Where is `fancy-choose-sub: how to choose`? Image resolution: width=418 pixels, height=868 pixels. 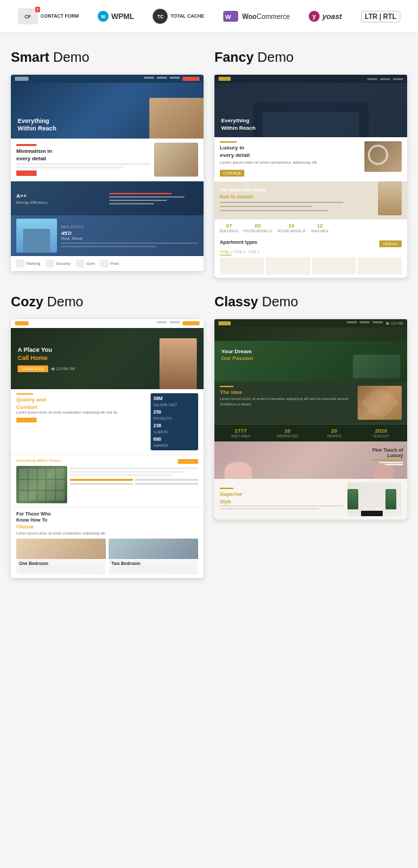
fancy-choose-sub: how to choose is located at coordinates (297, 197).